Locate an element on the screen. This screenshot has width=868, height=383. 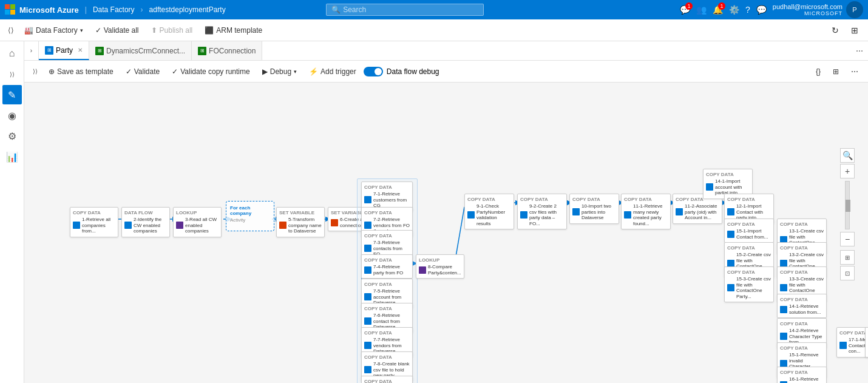
save-as-template-btn: ⊕ Save as template is located at coordinates (81, 72).